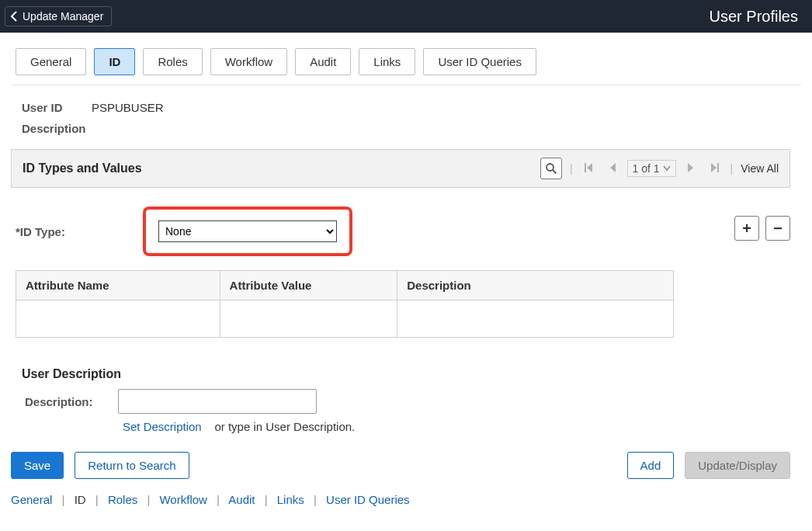 This screenshot has width=812, height=531. What do you see at coordinates (81, 500) in the screenshot?
I see `footer-id: ID` at bounding box center [81, 500].